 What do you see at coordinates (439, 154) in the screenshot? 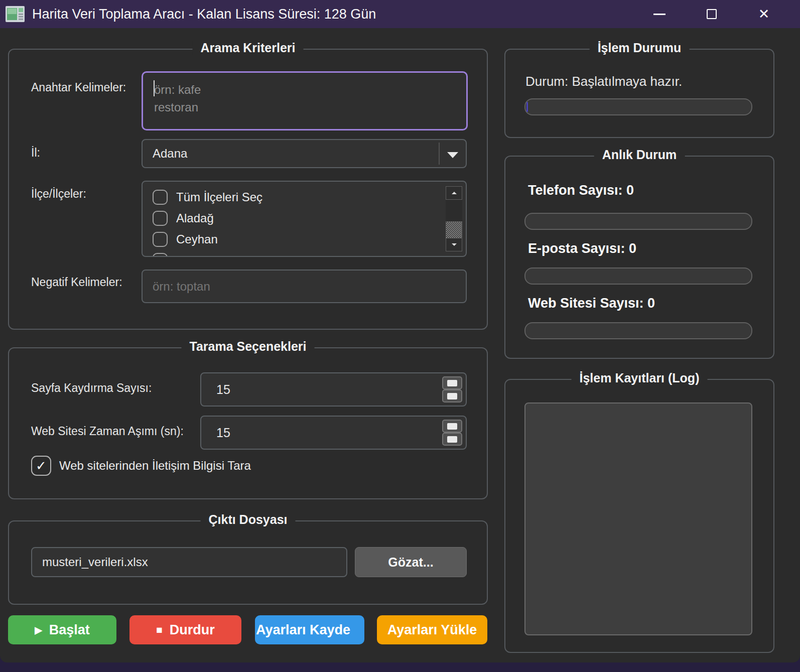
I see `combo-divider` at bounding box center [439, 154].